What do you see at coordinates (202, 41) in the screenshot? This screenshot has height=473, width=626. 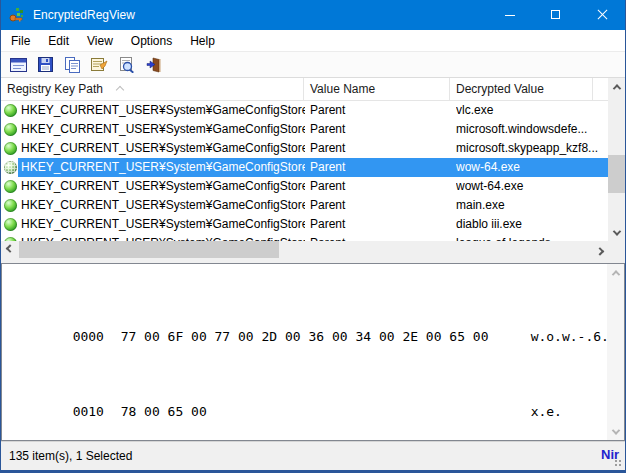 I see `menu-help: Help` at bounding box center [202, 41].